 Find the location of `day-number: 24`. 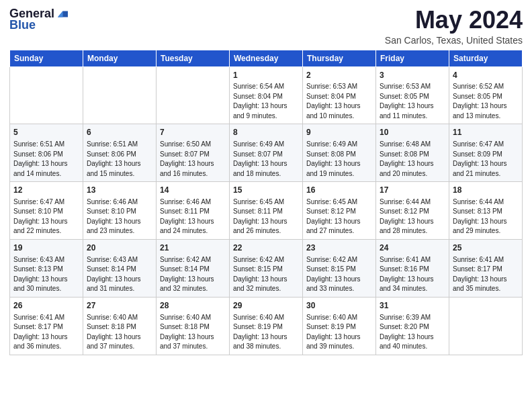

day-number: 24 is located at coordinates (412, 248).